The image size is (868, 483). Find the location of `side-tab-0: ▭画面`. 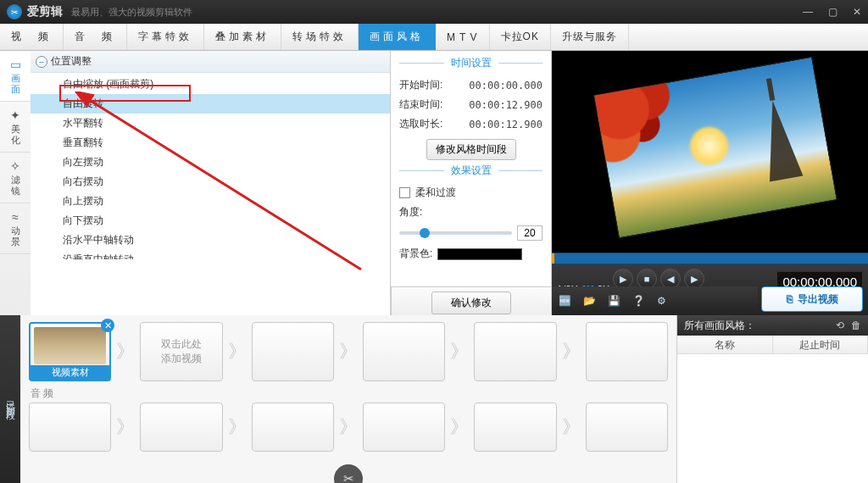

side-tab-0: ▭画面 is located at coordinates (15, 76).